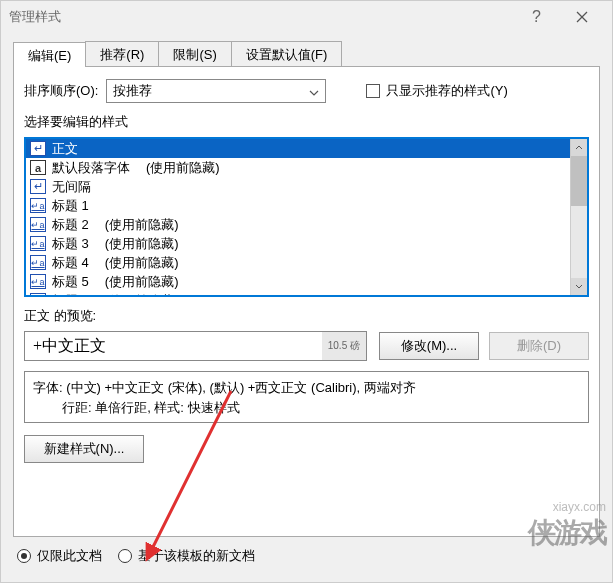  I want to click on sort-label: 排序顺序(O):, so click(61, 91).